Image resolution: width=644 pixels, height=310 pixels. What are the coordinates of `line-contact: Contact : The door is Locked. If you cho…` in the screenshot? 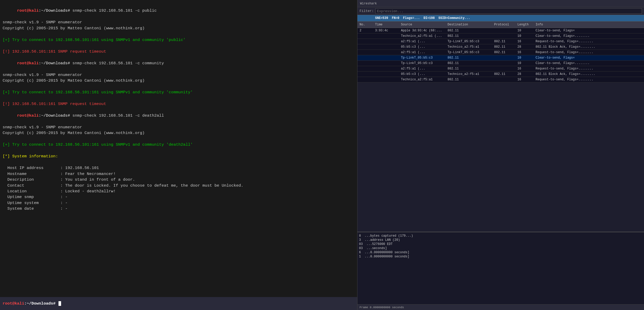 It's located at (179, 186).